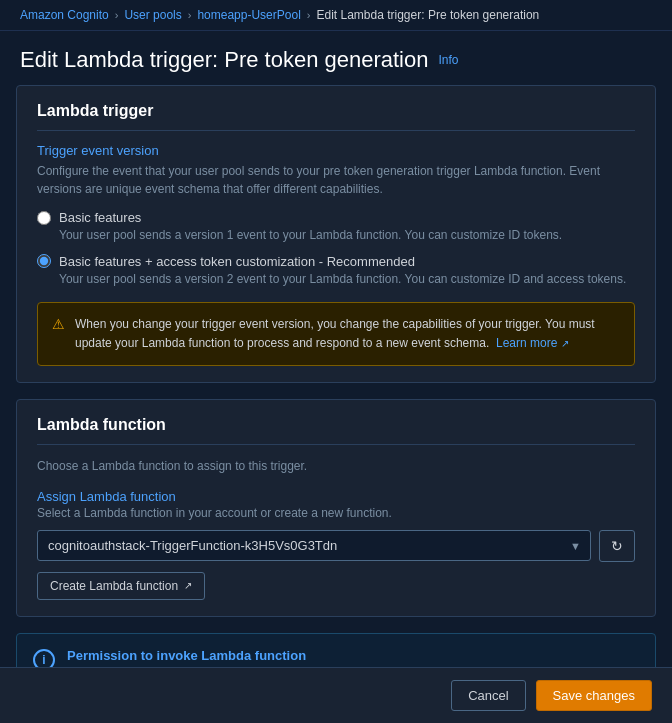  Describe the element at coordinates (347, 236) in the screenshot. I see `radio-basic-features-desc: Your user pool sends a version 1 event t…` at that location.